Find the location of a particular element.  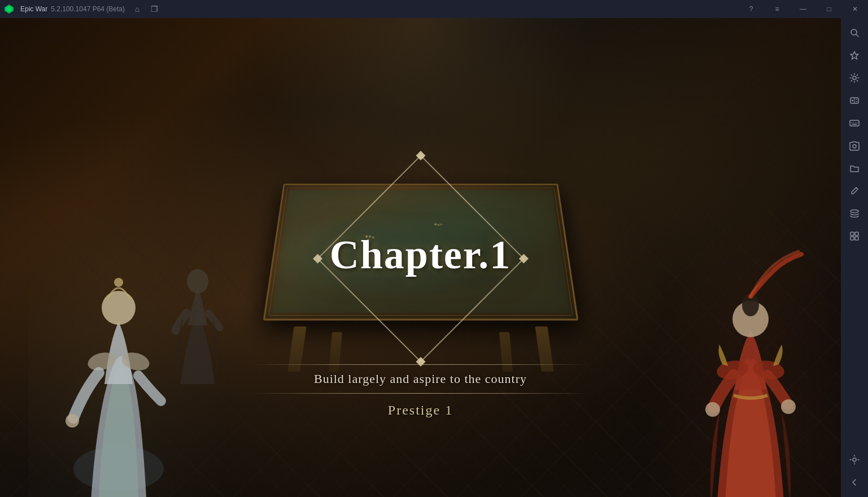

keyboard-button is located at coordinates (854, 123).